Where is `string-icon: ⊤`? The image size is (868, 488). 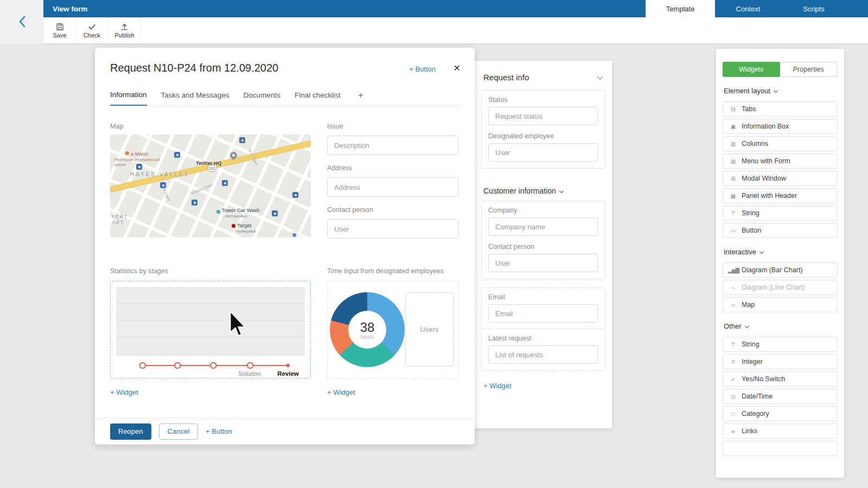 string-icon: ⊤ is located at coordinates (733, 345).